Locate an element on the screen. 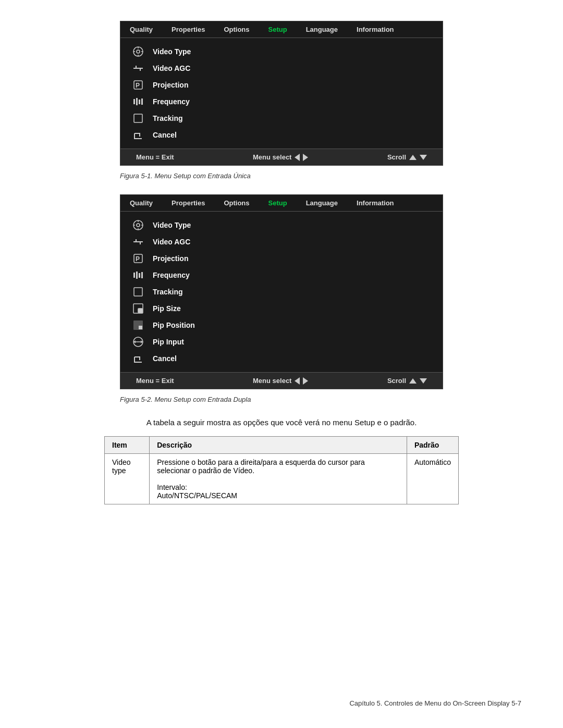  scroll-label-1: Scroll is located at coordinates (397, 157).